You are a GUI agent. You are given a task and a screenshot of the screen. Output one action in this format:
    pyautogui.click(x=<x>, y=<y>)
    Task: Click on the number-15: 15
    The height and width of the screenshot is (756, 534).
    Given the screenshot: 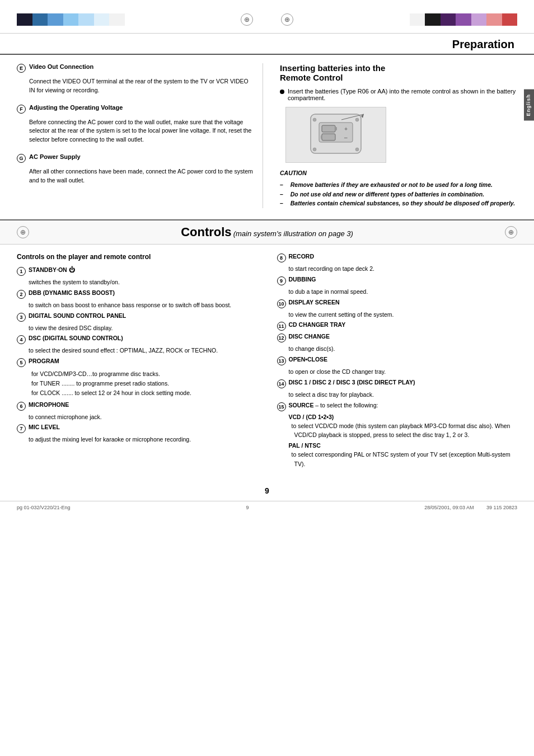 What is the action you would take?
    pyautogui.click(x=282, y=407)
    